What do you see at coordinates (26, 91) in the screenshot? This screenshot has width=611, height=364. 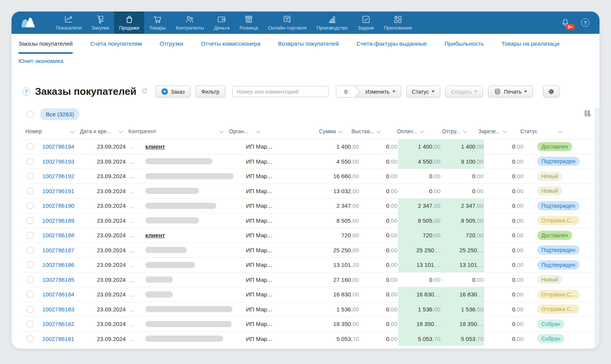 I see `page-help-icon: ?` at bounding box center [26, 91].